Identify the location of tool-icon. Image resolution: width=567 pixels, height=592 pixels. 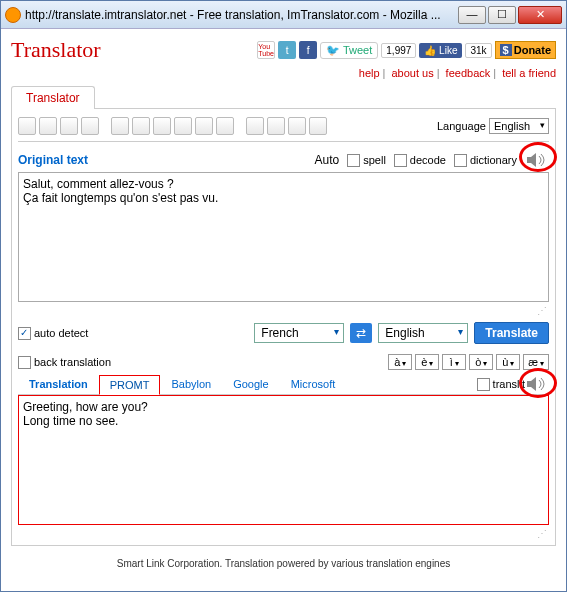
(225, 126).